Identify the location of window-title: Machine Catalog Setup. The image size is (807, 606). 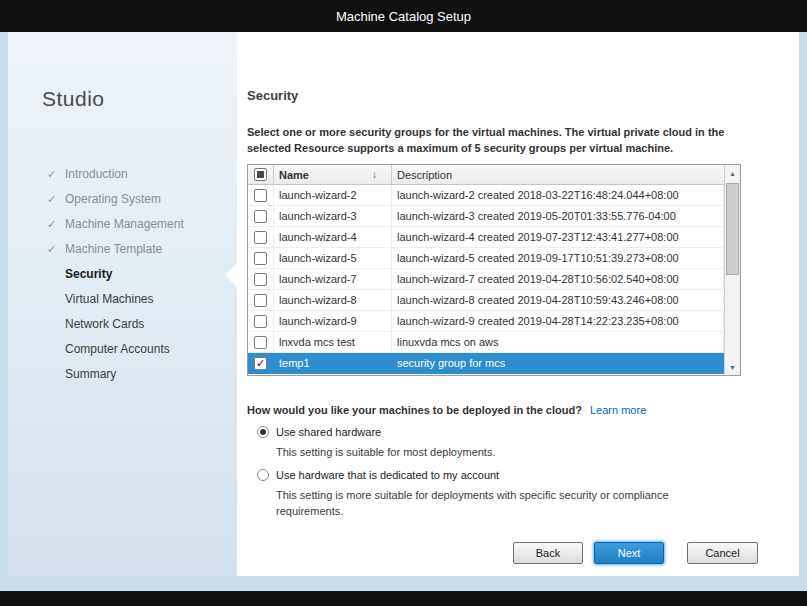
(404, 16).